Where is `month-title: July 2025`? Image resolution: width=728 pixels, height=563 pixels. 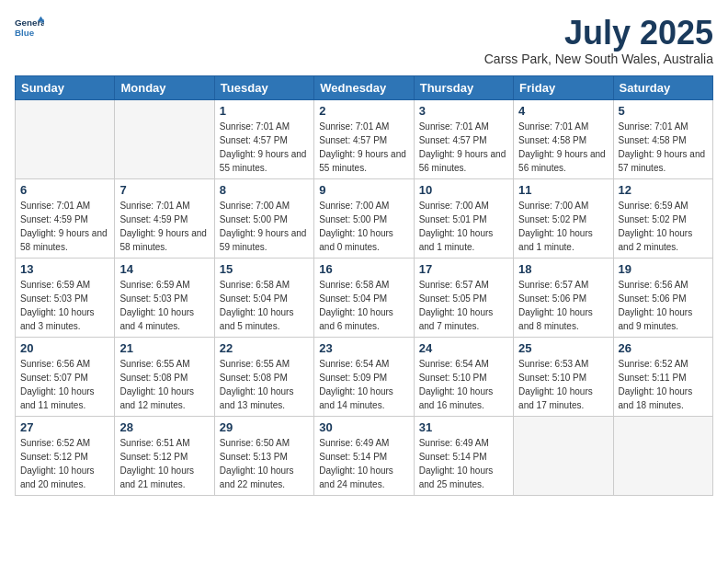 month-title: July 2025 is located at coordinates (599, 33).